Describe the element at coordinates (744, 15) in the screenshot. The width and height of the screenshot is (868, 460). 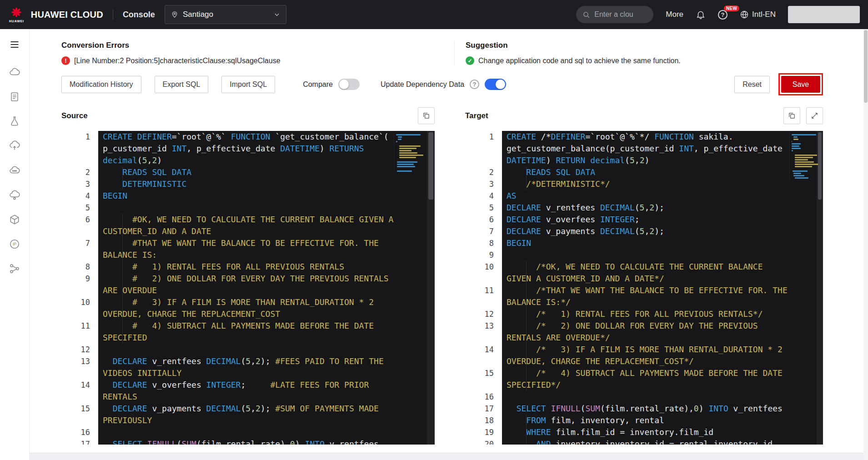
I see `globe-icon` at that location.